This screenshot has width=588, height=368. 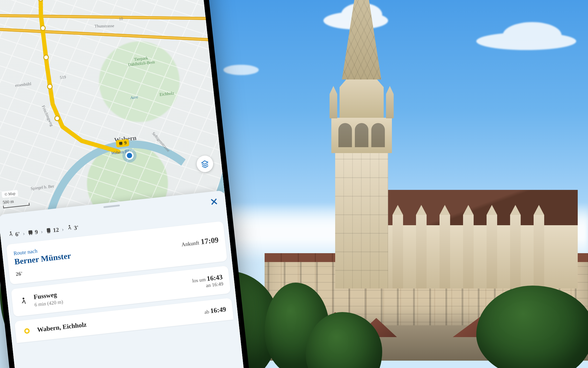 I want to click on chain-tram-12: 12, so click(x=52, y=230).